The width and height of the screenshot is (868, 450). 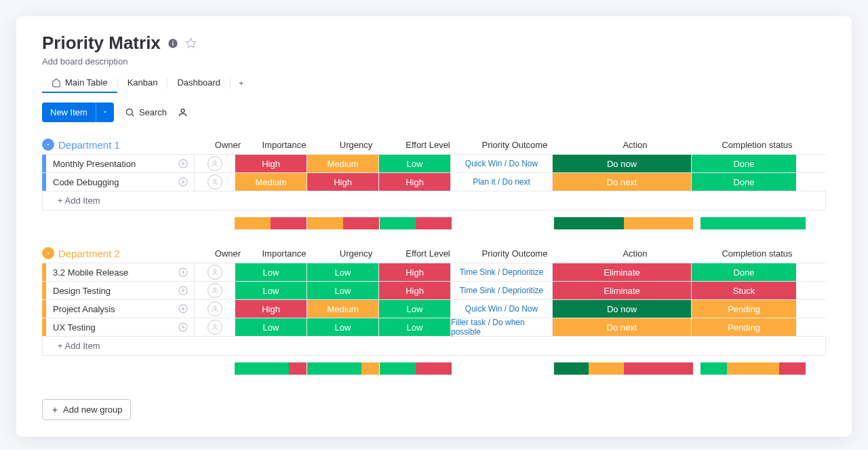 What do you see at coordinates (104, 113) in the screenshot?
I see `new-item-dropdown` at bounding box center [104, 113].